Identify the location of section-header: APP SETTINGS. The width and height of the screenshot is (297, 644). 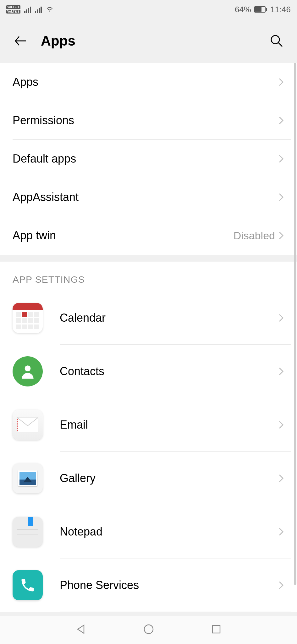
(148, 276).